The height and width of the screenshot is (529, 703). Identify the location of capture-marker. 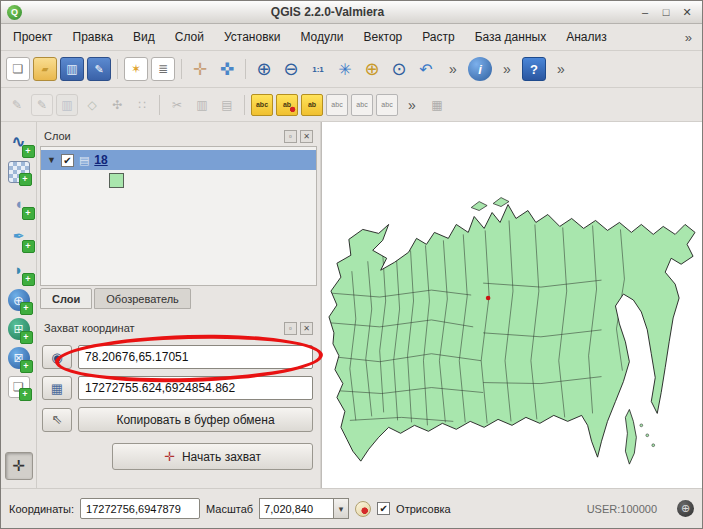
(488, 298).